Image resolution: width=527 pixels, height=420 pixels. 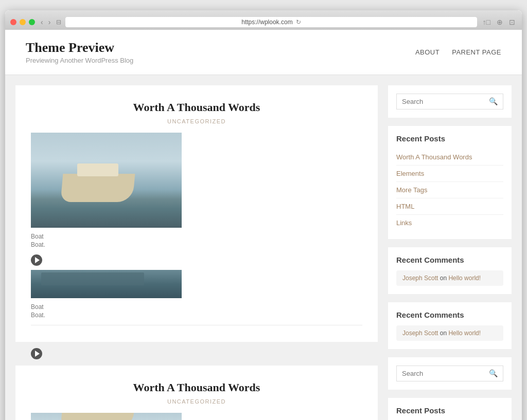 I want to click on forward-button: ›, so click(x=49, y=22).